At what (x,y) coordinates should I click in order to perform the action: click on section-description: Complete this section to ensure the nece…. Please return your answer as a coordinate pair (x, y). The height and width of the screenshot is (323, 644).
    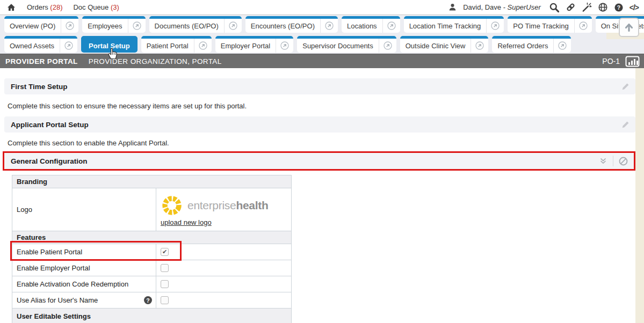
    Looking at the image, I should click on (321, 106).